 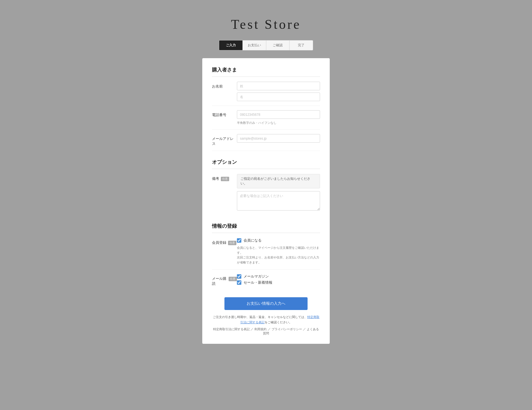 What do you see at coordinates (256, 276) in the screenshot?
I see `mail-magazine-label: メールマガジン` at bounding box center [256, 276].